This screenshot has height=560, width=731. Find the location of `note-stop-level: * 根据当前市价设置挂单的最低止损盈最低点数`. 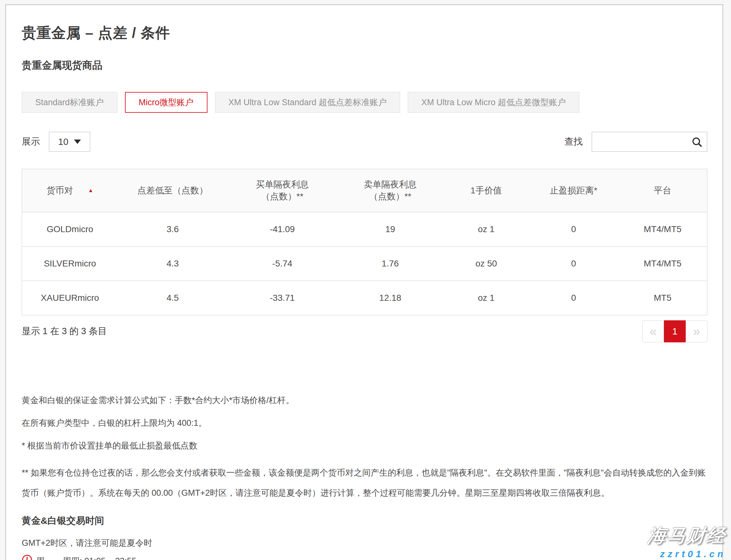

note-stop-level: * 根据当前市价设置挂单的最低止损盈最低点数 is located at coordinates (365, 446).